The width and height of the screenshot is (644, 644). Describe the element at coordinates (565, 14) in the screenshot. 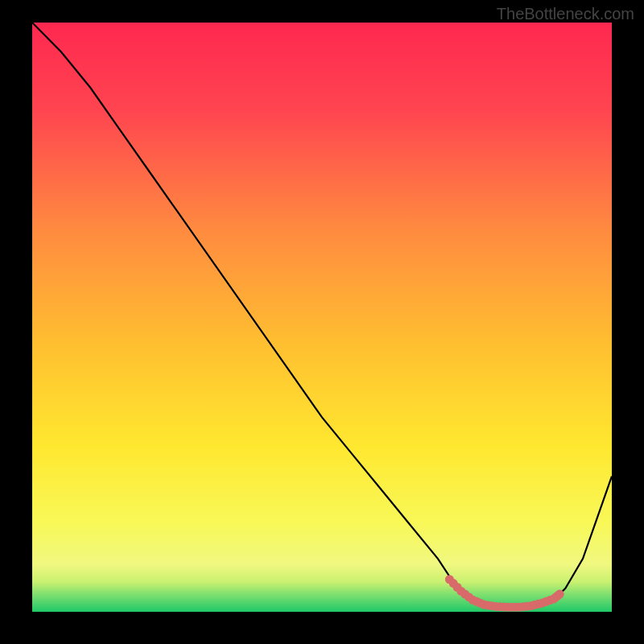

I see `watermark-text: TheBottleneck.com` at that location.